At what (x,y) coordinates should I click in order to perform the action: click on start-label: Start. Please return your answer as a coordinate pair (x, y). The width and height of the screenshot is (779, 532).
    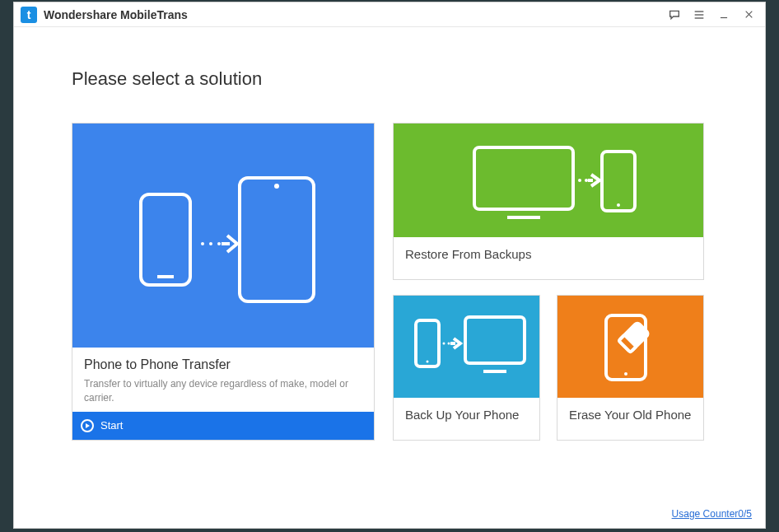
    Looking at the image, I should click on (112, 425).